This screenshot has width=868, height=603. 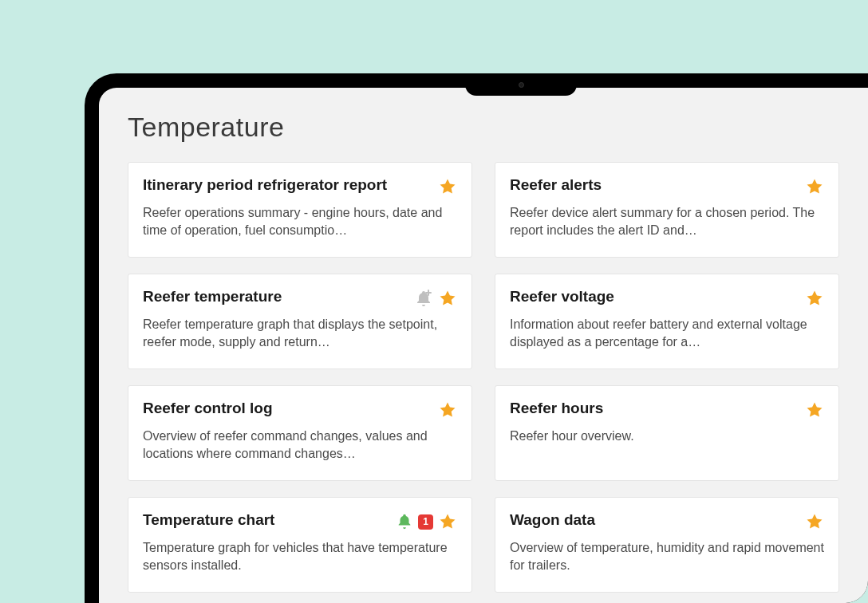 I want to click on report-card: Itinerary period refrigerator reportReef…, so click(x=300, y=210).